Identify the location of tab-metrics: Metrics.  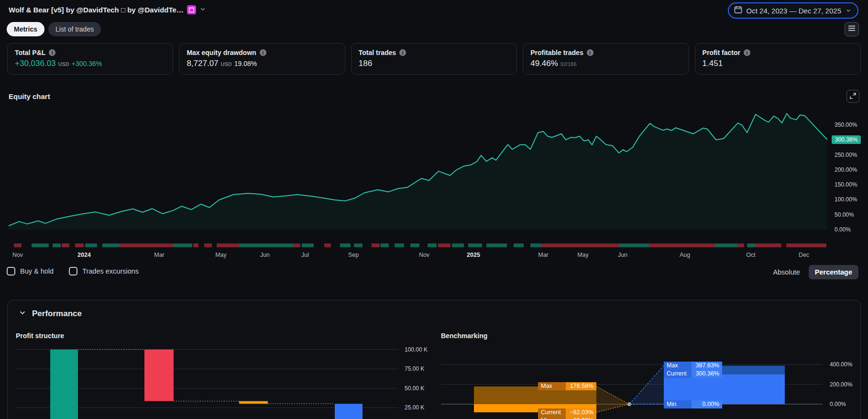
(26, 29).